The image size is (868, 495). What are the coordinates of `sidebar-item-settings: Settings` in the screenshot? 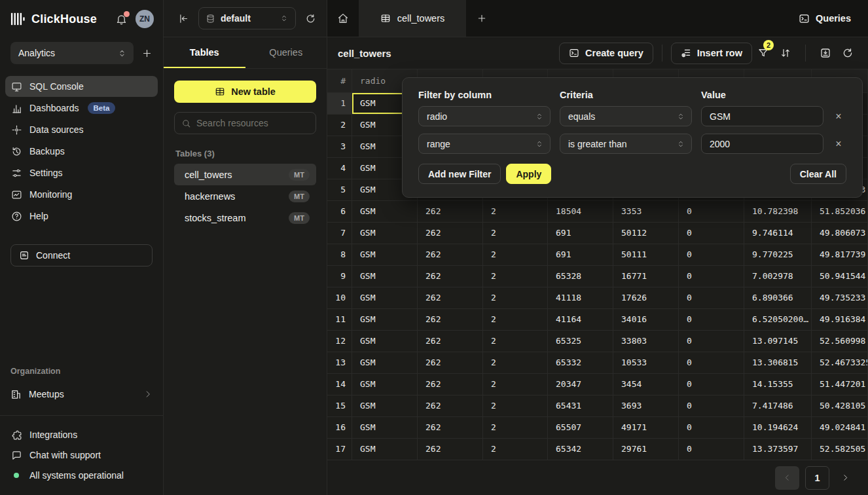 It's located at (81, 173).